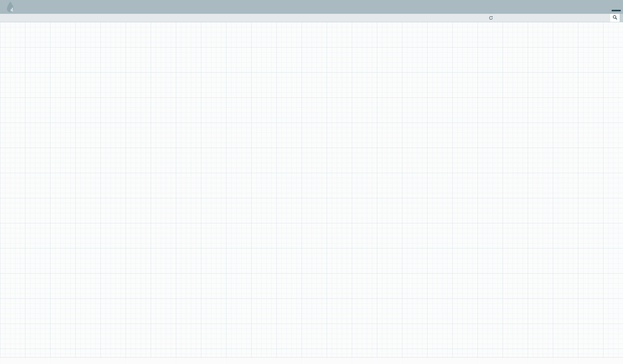 Image resolution: width=623 pixels, height=364 pixels. I want to click on refresh-icon, so click(491, 18).